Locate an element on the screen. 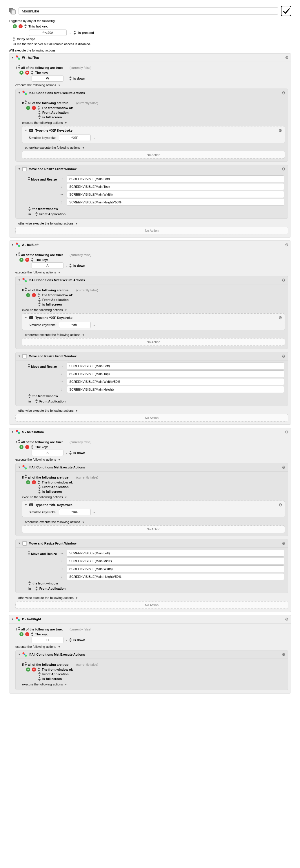  key-dropdown: ⌄ is located at coordinates (66, 266).